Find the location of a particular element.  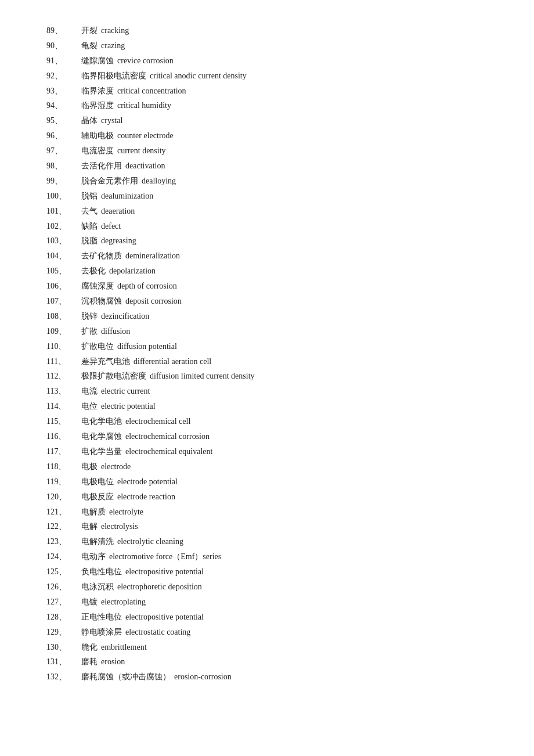

entry-chinese: 电流 is located at coordinates (89, 391).